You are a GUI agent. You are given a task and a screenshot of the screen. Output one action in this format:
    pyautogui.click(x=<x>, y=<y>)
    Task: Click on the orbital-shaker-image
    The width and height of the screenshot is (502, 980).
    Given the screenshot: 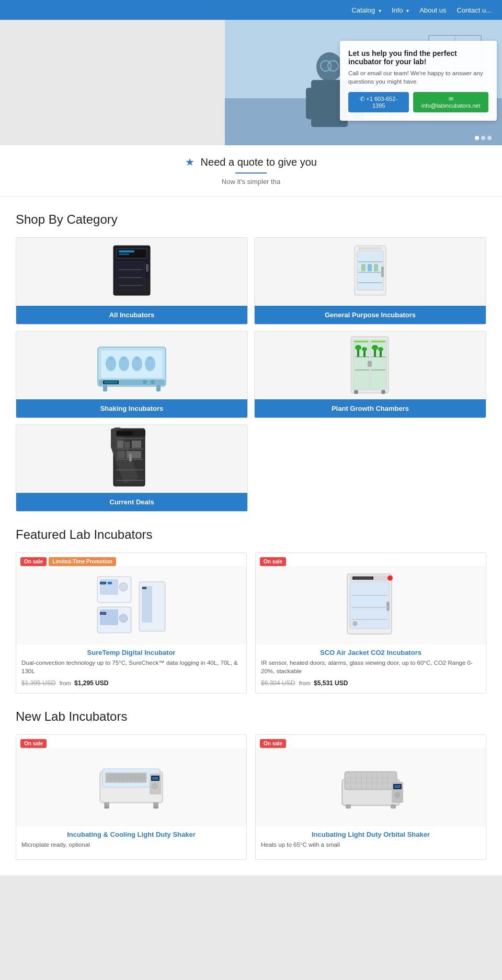 What is the action you would take?
    pyautogui.click(x=371, y=787)
    